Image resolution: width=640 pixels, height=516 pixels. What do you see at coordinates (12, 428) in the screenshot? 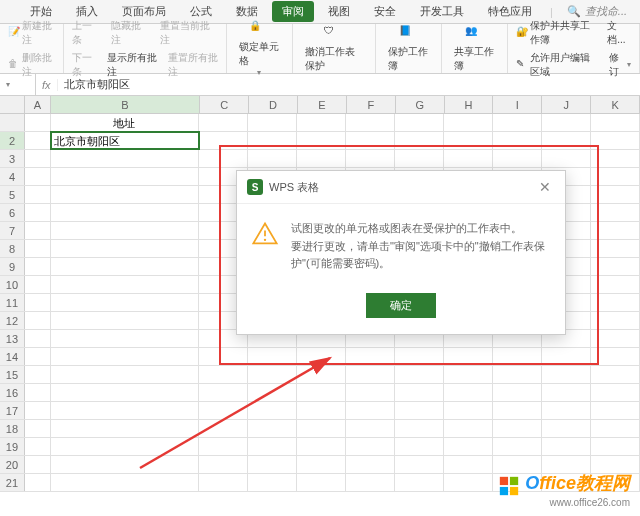
I see `row-header: 18` at bounding box center [12, 428].